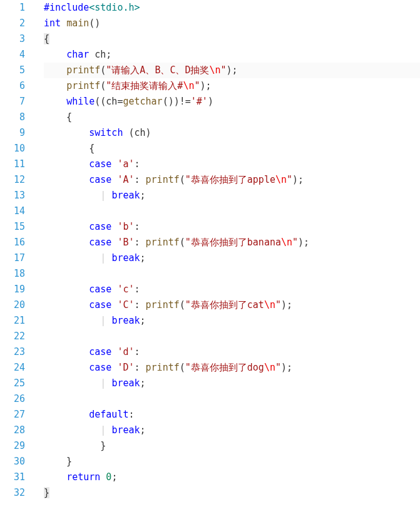 Image resolution: width=420 pixels, height=524 pixels. Describe the element at coordinates (232, 39) in the screenshot. I see `code-line: {` at that location.